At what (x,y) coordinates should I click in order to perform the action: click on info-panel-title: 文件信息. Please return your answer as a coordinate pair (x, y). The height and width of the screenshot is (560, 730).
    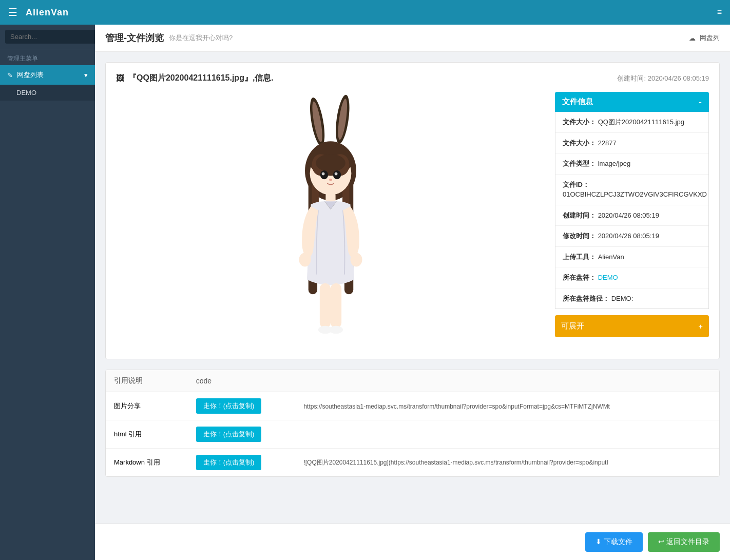
    Looking at the image, I should click on (578, 102).